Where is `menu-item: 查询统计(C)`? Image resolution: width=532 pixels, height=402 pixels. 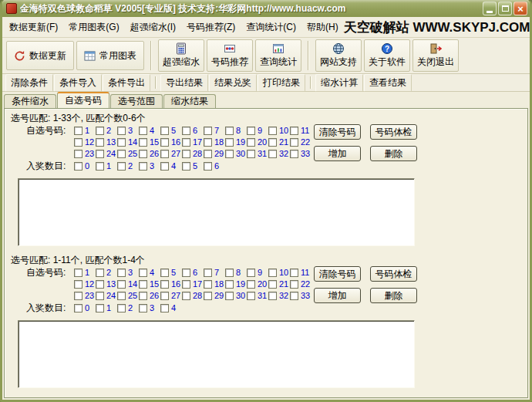
menu-item: 查询统计(C) is located at coordinates (271, 28).